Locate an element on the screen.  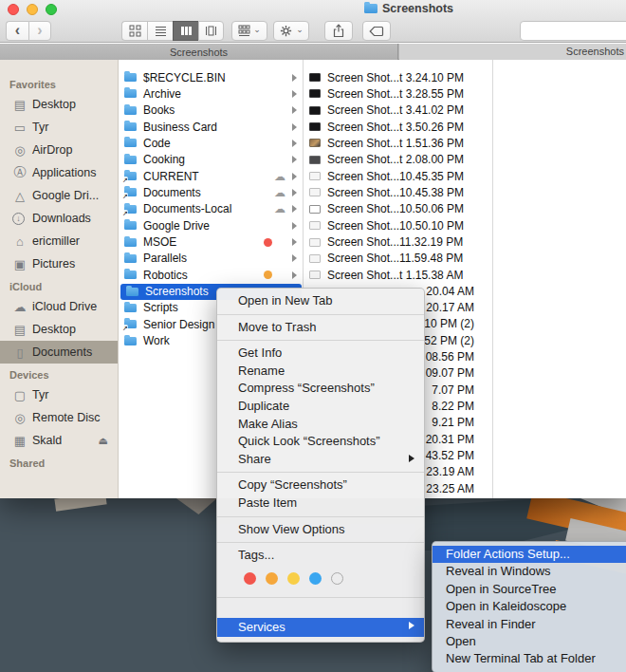
sidebar-item-google-dri: △Google Dri... is located at coordinates (59, 196).